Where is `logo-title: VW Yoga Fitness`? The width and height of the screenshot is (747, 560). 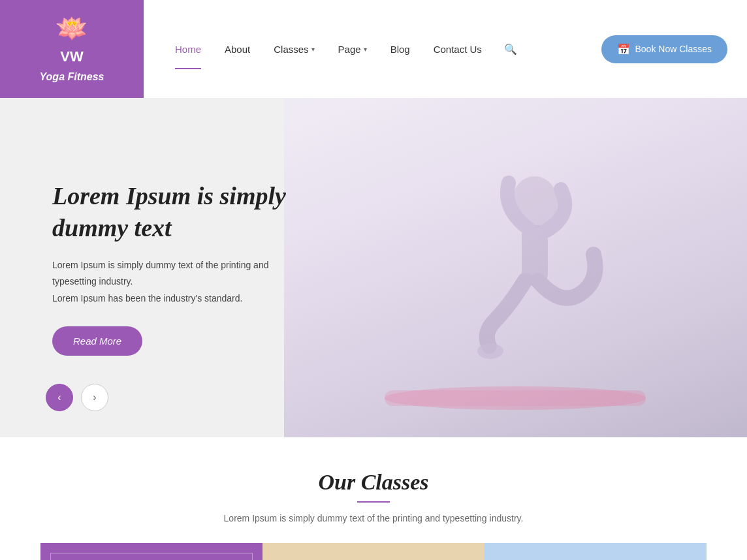 logo-title: VW Yoga Fitness is located at coordinates (72, 67).